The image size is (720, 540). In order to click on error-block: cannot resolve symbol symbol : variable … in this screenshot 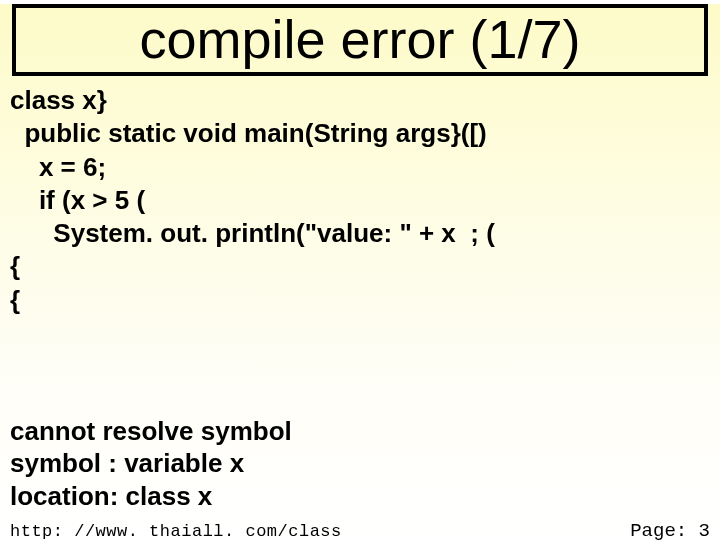, I will do `click(151, 464)`.